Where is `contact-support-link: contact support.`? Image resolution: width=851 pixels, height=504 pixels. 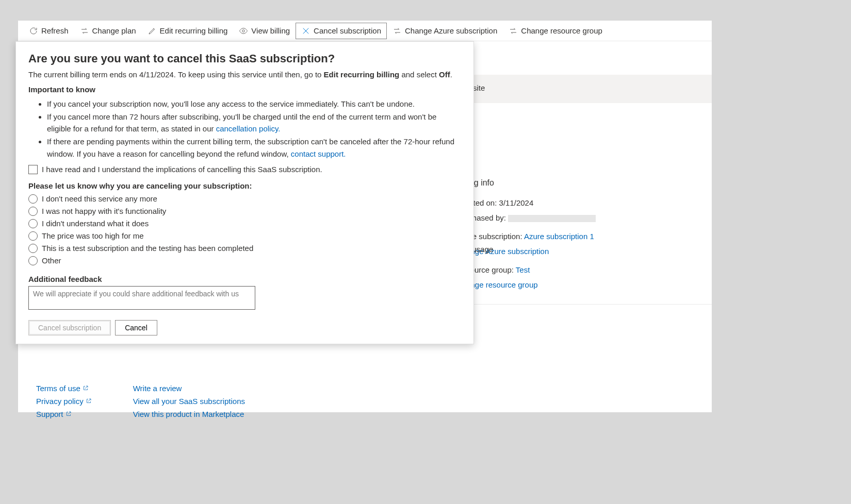
contact-support-link: contact support. is located at coordinates (319, 154).